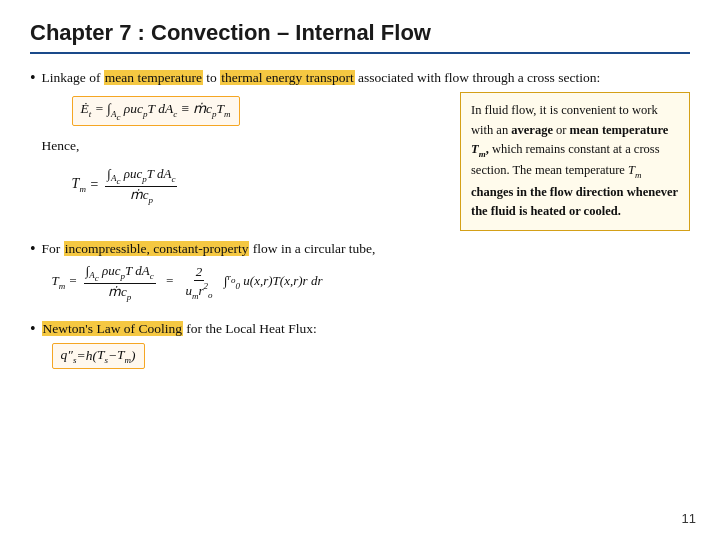  Describe the element at coordinates (360, 344) in the screenshot. I see `bullet-3-section: • Newton's Law of Cooling for the Local …` at that location.